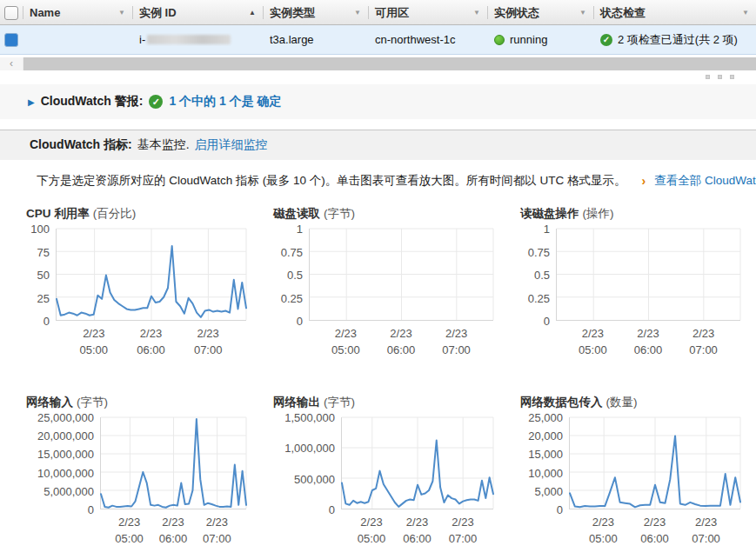 The width and height of the screenshot is (756, 559). I want to click on column-header-availability-zone: 可用区 ▼, so click(428, 12).